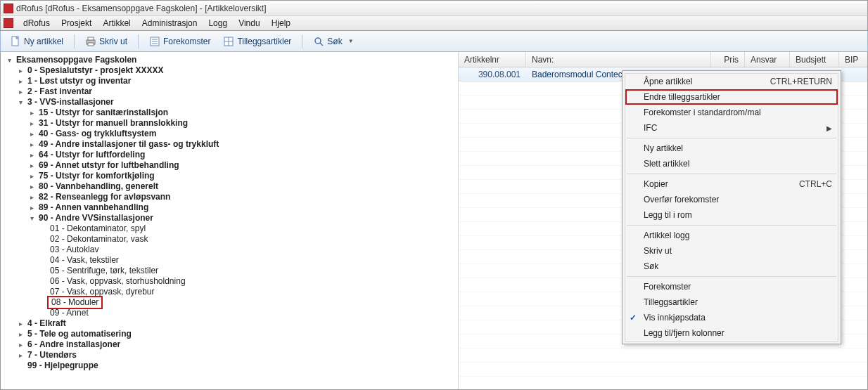 This screenshot has width=868, height=390. What do you see at coordinates (117, 23) in the screenshot?
I see `menu-artikkel: Artikkel` at bounding box center [117, 23].